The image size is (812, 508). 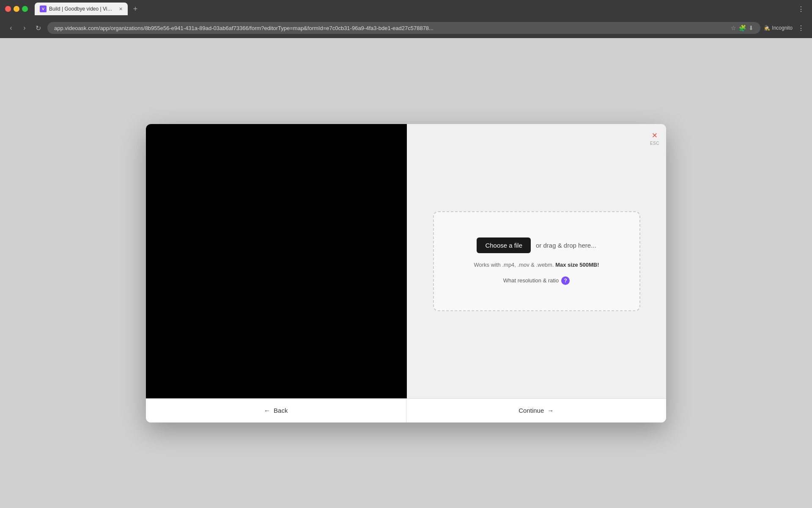 I want to click on upload-dropzone: Choose a file or drag & drop here... Wor…, so click(x=537, y=261).